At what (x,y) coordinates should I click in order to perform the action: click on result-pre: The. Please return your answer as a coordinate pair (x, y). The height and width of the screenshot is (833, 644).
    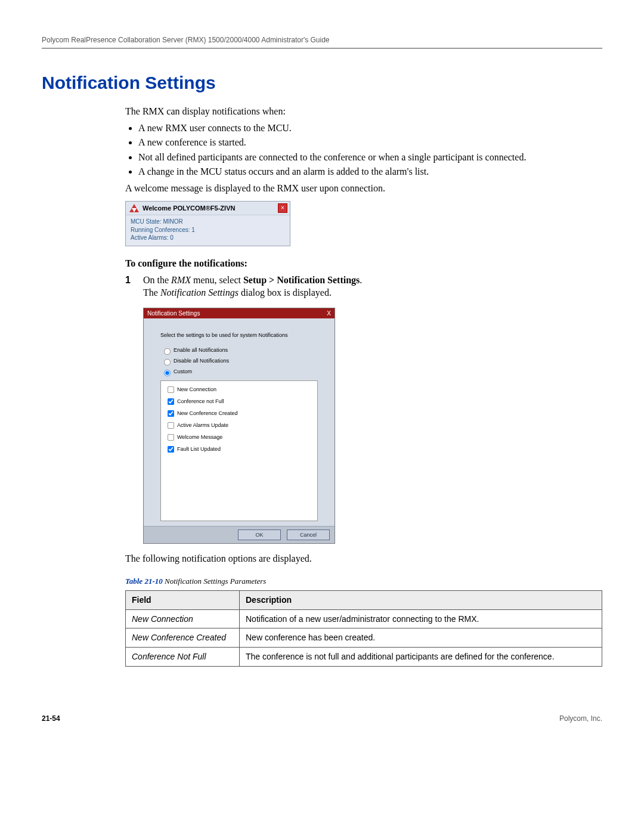
    Looking at the image, I should click on (151, 292).